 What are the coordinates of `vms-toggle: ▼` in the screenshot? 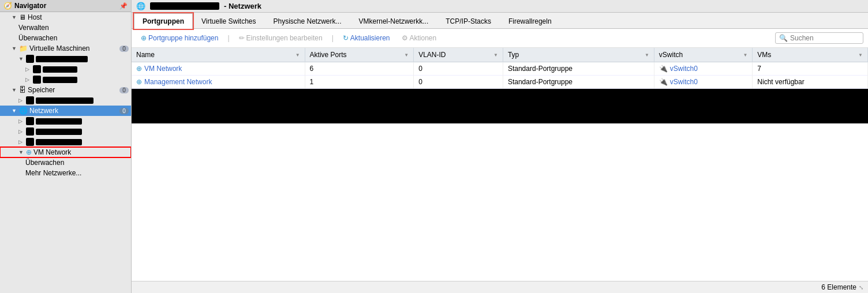 It's located at (14, 48).